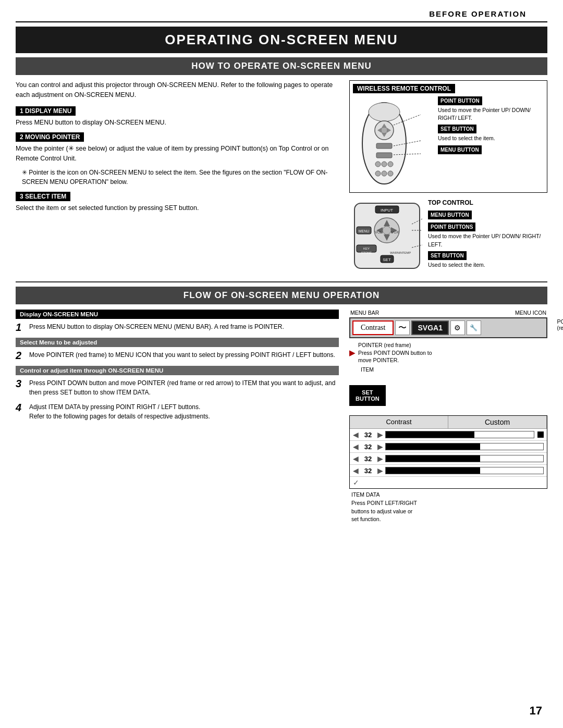  Describe the element at coordinates (43, 196) in the screenshot. I see `step-3-label: 3 SELECT ITEM` at that location.